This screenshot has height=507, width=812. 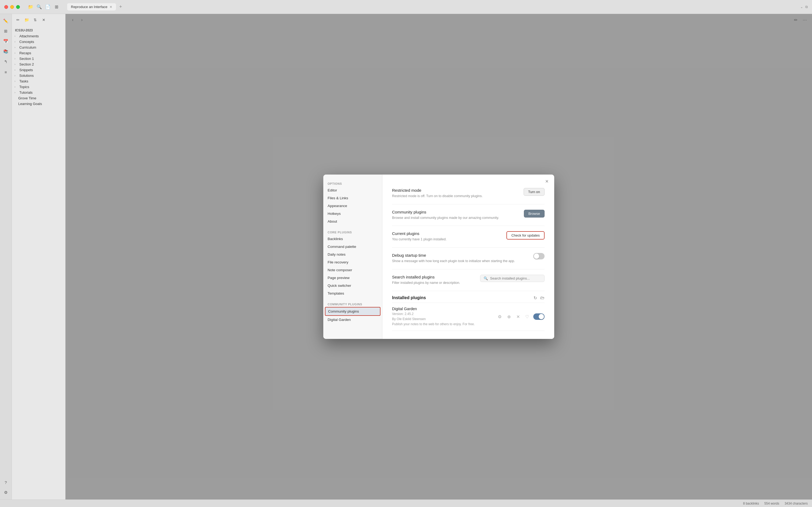 I want to click on minimize-button, so click(x=12, y=7).